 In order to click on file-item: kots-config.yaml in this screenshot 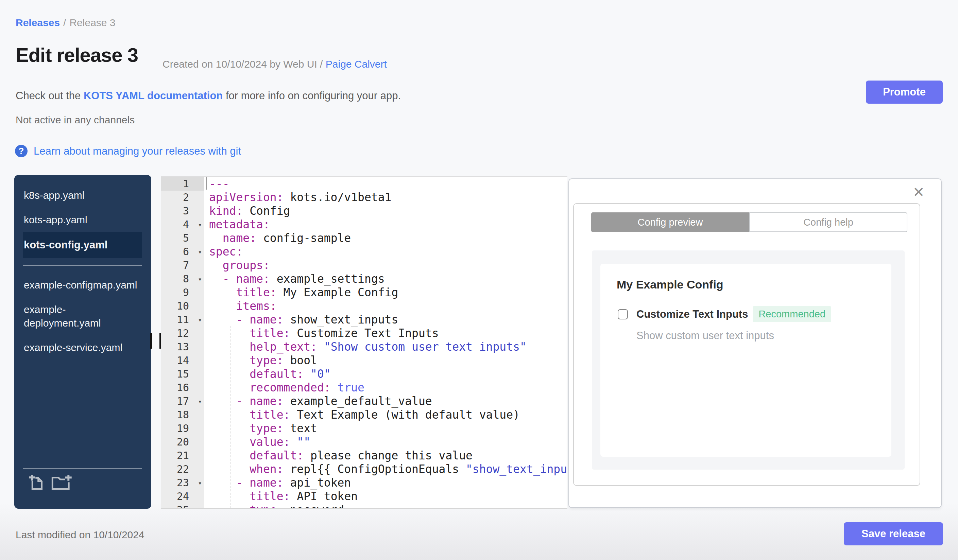, I will do `click(82, 245)`.